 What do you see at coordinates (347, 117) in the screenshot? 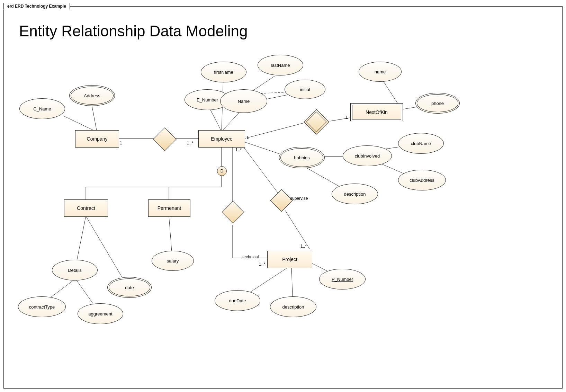
I see `card-nok: 1` at bounding box center [347, 117].